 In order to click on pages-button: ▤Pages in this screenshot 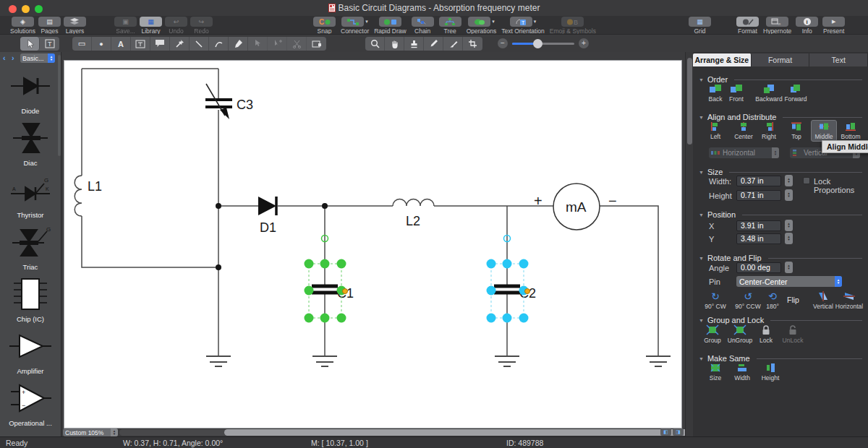, I will do `click(49, 26)`.